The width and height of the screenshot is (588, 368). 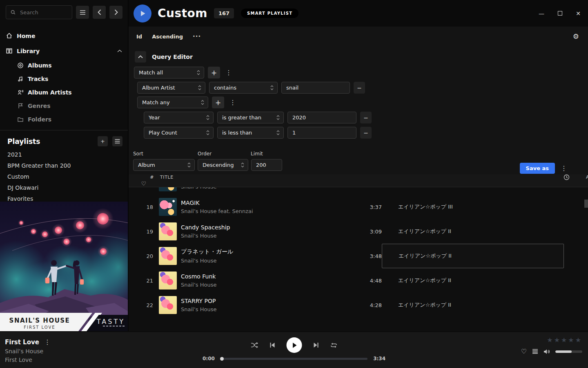 What do you see at coordinates (233, 102) in the screenshot?
I see `group2-menu-icon: ⋮` at bounding box center [233, 102].